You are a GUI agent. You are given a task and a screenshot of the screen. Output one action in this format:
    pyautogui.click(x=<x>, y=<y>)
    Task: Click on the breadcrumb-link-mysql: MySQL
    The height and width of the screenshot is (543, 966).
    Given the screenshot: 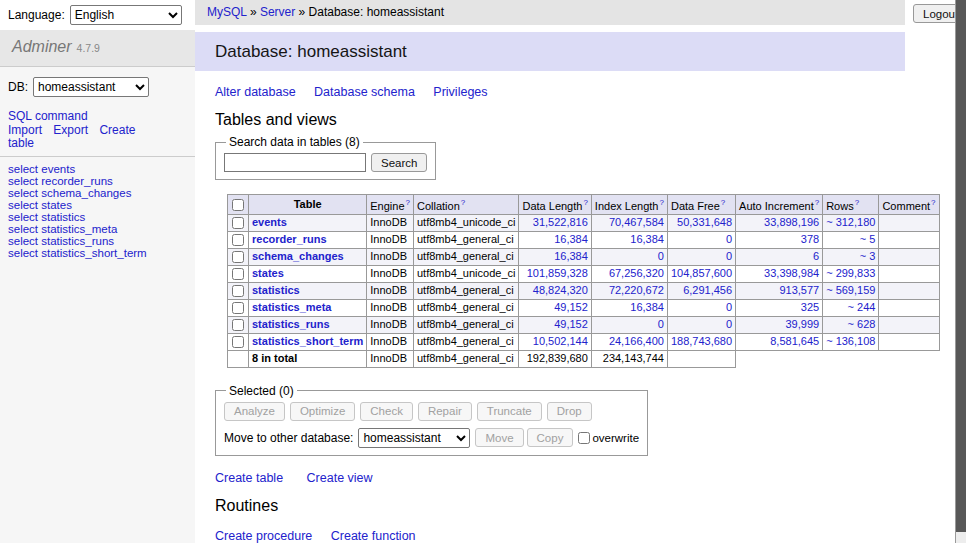 What is the action you would take?
    pyautogui.click(x=227, y=12)
    